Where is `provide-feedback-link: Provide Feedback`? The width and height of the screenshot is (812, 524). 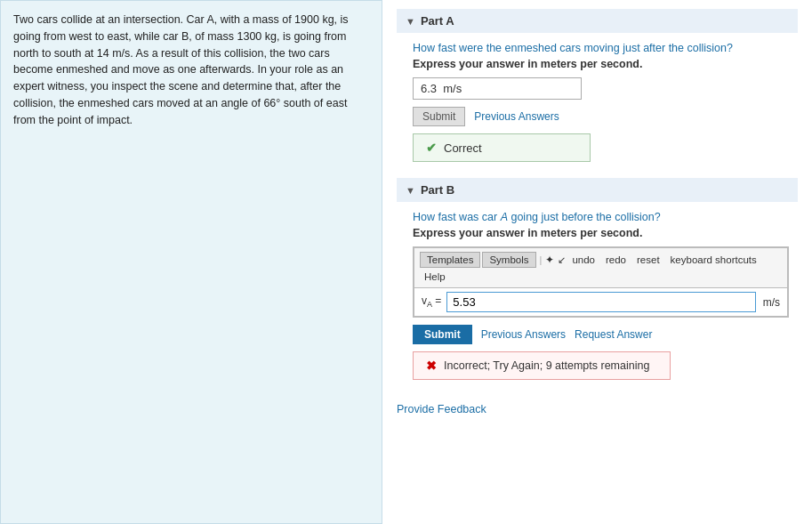
provide-feedback-link: Provide Feedback is located at coordinates (441, 409).